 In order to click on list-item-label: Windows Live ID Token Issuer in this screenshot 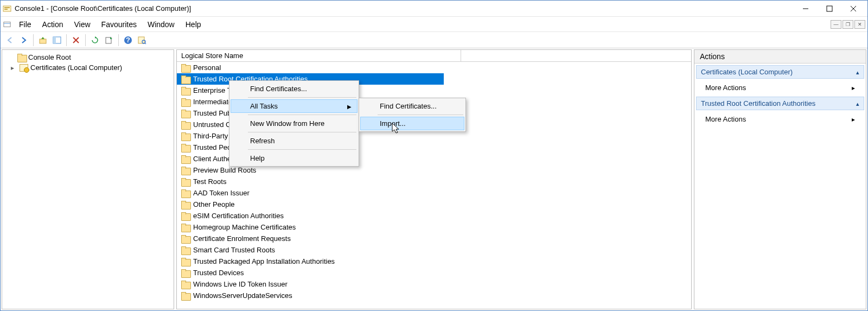, I will do `click(240, 284)`.